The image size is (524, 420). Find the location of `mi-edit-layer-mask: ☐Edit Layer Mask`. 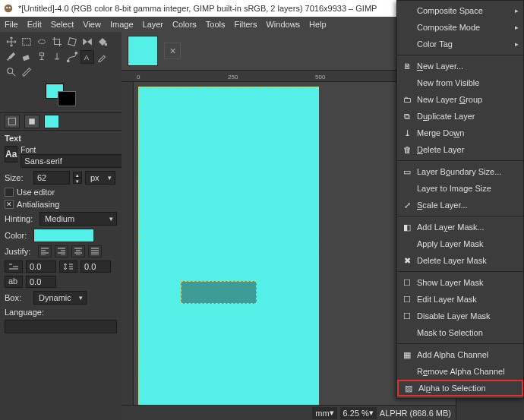

mi-edit-layer-mask: ☐Edit Layer Mask is located at coordinates (460, 299).